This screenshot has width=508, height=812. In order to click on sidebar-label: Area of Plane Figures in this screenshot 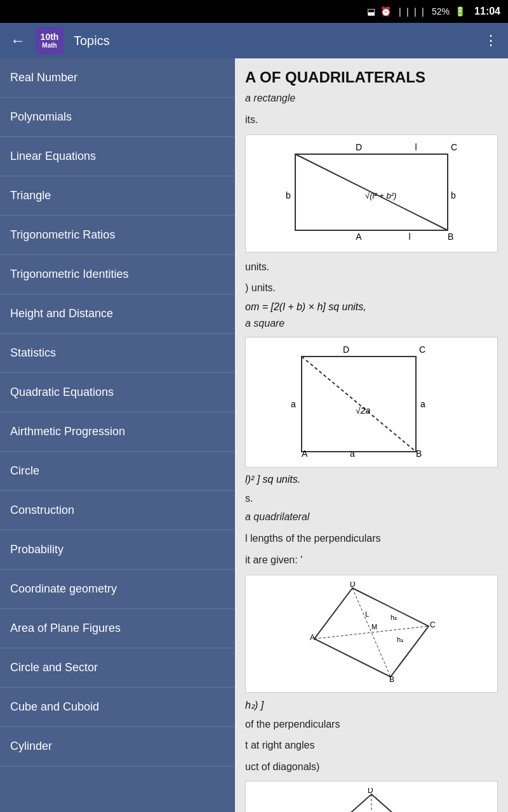, I will do `click(65, 628)`.